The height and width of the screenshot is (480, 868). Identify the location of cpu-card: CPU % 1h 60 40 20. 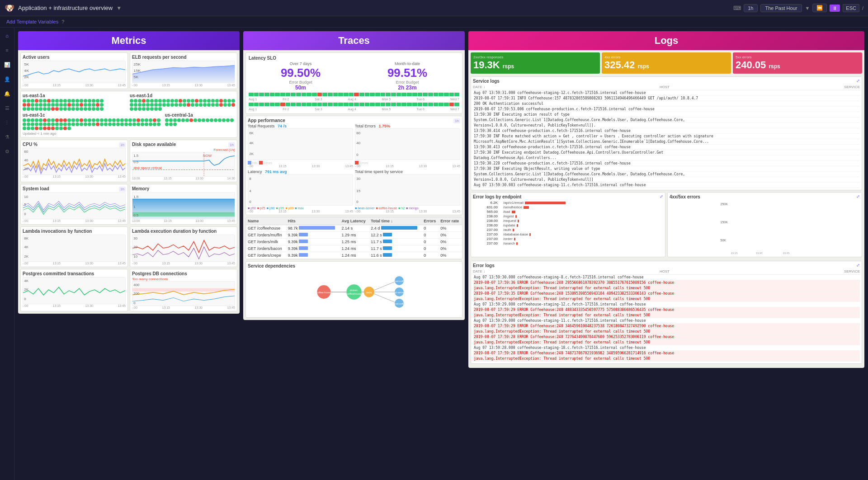
(74, 161).